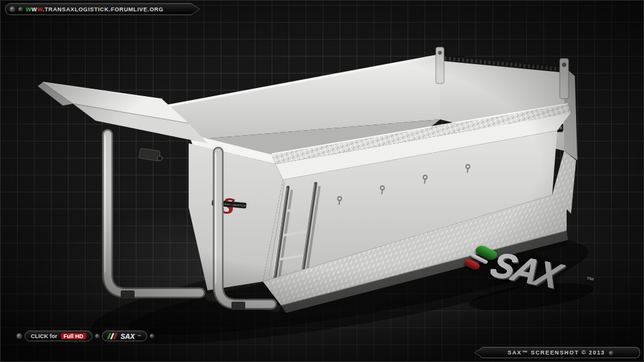  I want to click on url-w2: W, so click(34, 9).